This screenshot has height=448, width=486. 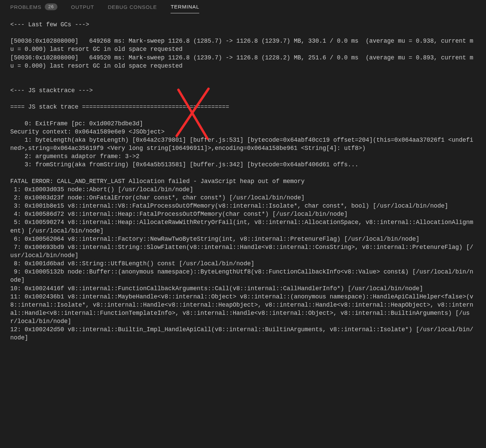 I want to click on tab-problems: PROBLEMS 26, so click(x=34, y=7).